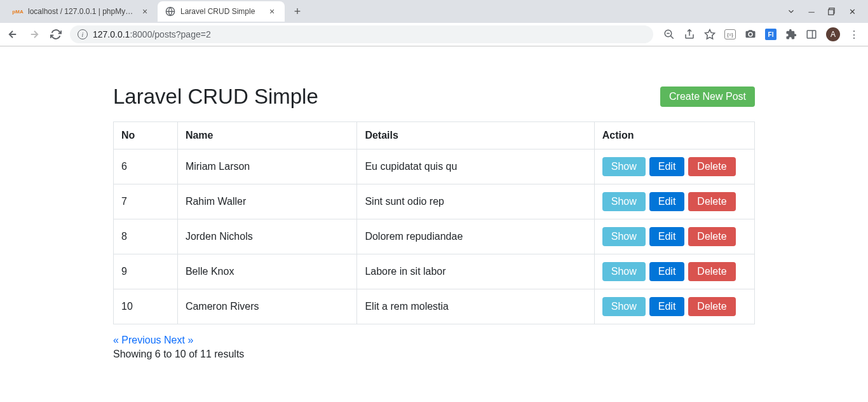  Describe the element at coordinates (832, 11) in the screenshot. I see `maximize-icon` at that location.